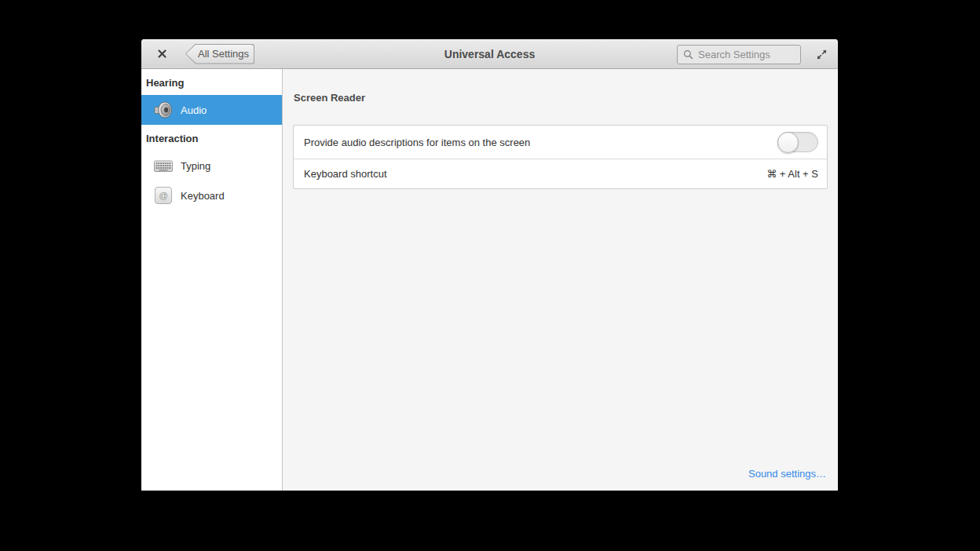 This screenshot has height=551, width=980. Describe the element at coordinates (203, 196) in the screenshot. I see `sidebar-item-label: Keyboard` at that location.